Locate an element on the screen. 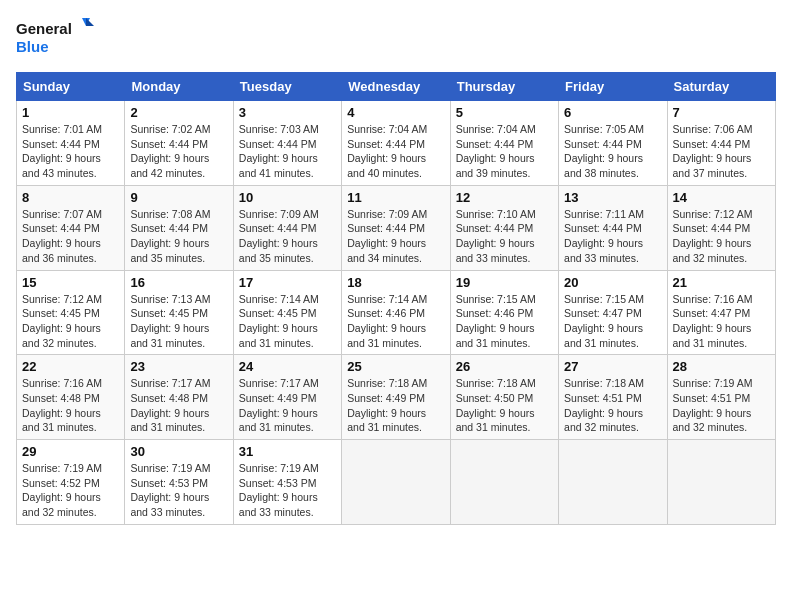 The image size is (792, 612). table-row: 20Sunrise: 7:15 AMSunset: 4:47 PMDayligh… is located at coordinates (613, 312).